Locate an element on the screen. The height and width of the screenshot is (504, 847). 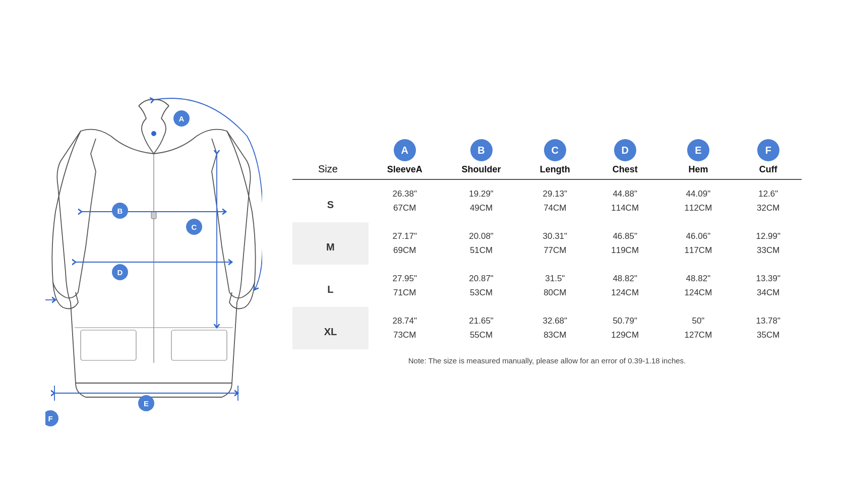
svg-text: A is located at coordinates (182, 119).